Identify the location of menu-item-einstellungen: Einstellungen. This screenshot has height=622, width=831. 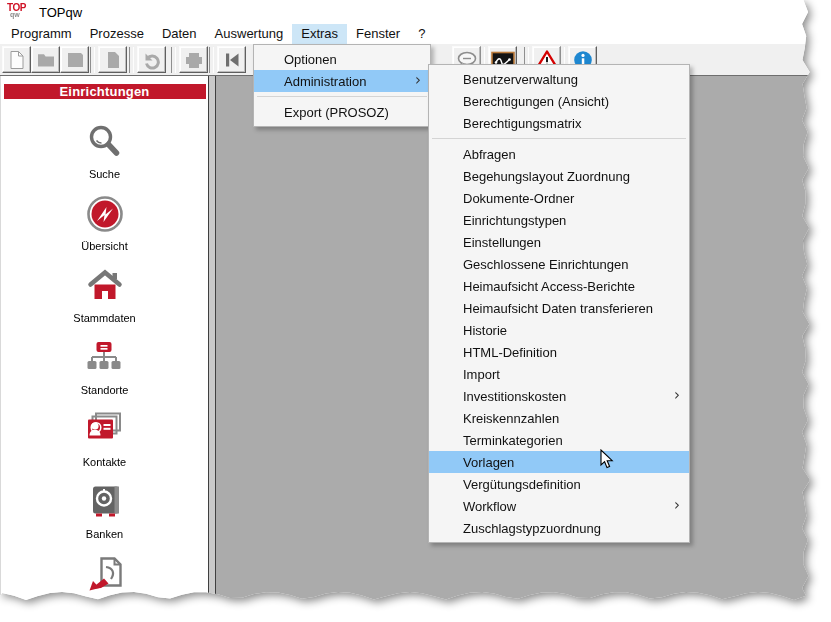
(559, 242).